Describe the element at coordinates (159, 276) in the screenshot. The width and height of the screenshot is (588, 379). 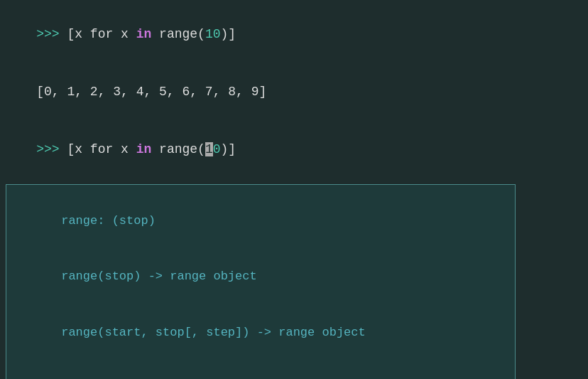
I see `tooltip-text-1: range(stop) -> range object` at that location.